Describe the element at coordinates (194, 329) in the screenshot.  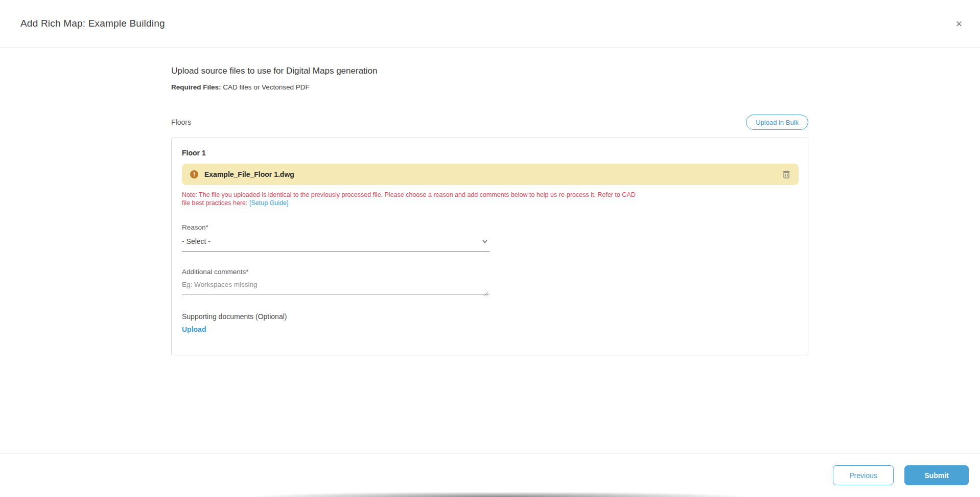
I see `upload-supporting-link: Upload` at that location.